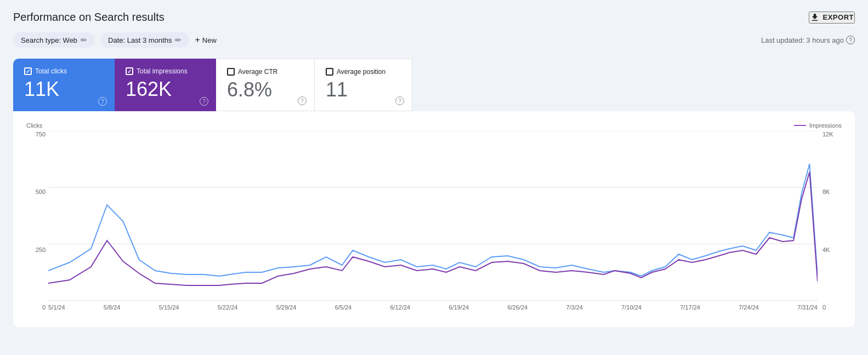 This screenshot has width=868, height=355. Describe the element at coordinates (518, 307) in the screenshot. I see `x-label-8: 6/26/24` at that location.